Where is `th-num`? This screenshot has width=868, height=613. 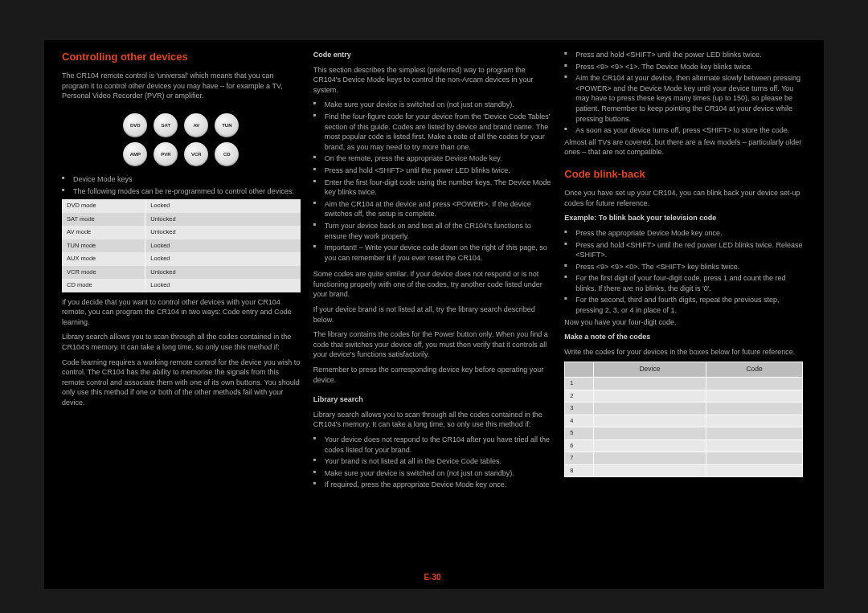 th-num is located at coordinates (579, 370).